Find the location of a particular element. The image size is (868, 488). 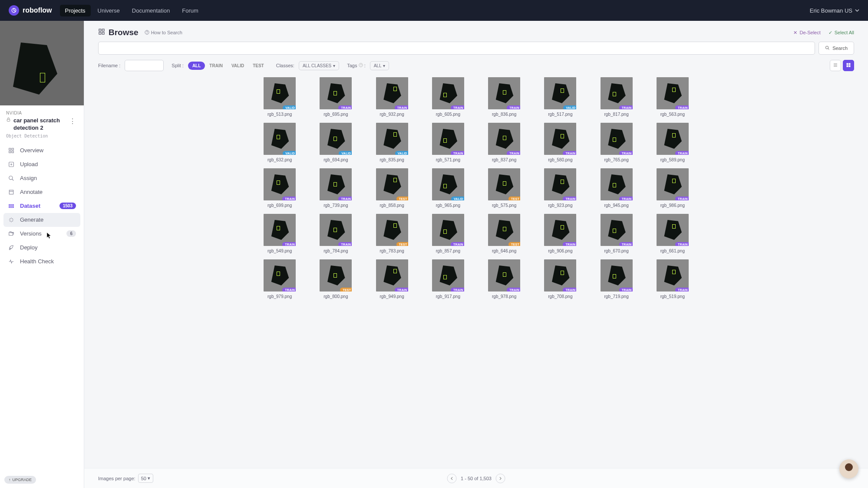

image-card: TRAINrgb_817.png is located at coordinates (617, 97).